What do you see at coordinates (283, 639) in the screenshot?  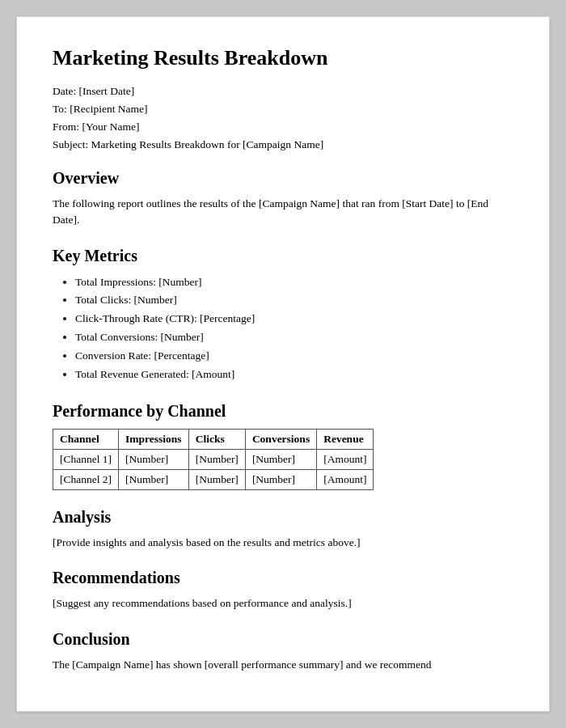 I see `conclusion-heading: Conclusion` at bounding box center [283, 639].